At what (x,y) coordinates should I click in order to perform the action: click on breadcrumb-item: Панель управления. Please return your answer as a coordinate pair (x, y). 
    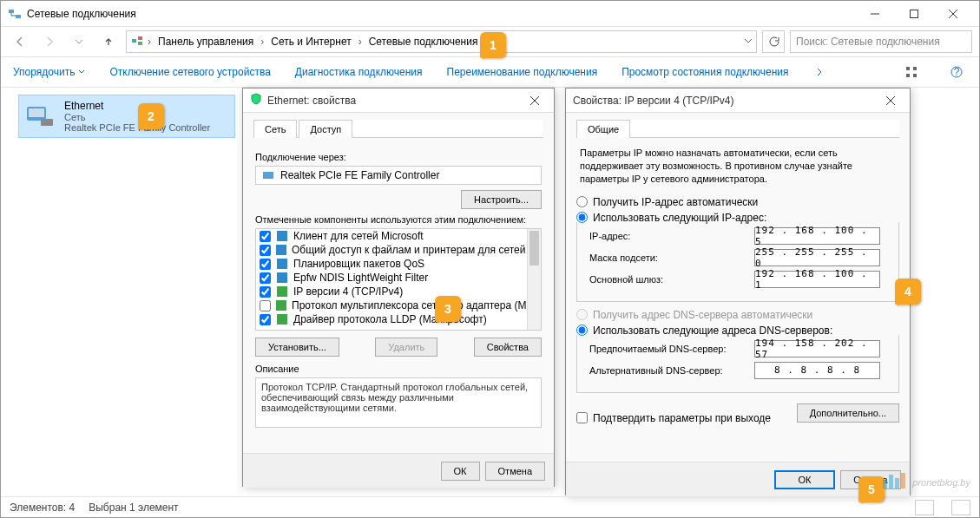
    Looking at the image, I should click on (206, 42).